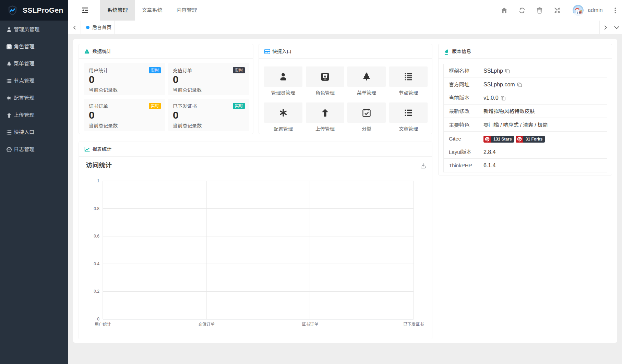 Image resolution: width=622 pixels, height=364 pixels. I want to click on svg-text: 用户统计, so click(103, 324).